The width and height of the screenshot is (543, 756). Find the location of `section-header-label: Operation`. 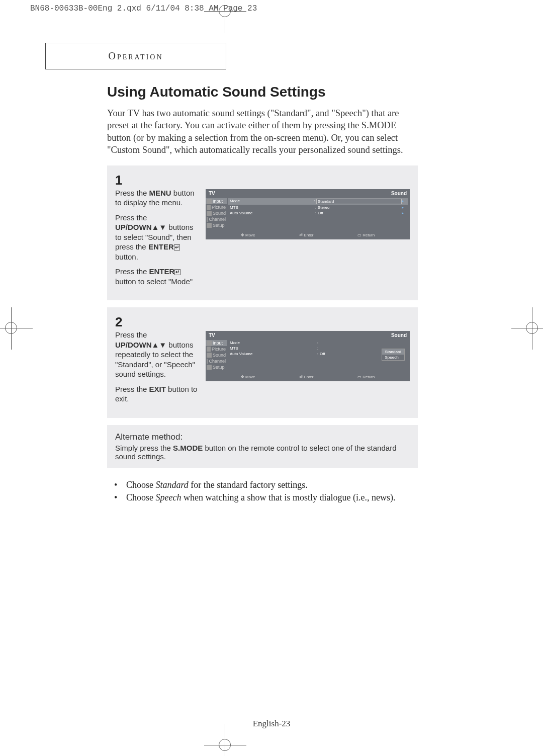

section-header-label: Operation is located at coordinates (136, 56).